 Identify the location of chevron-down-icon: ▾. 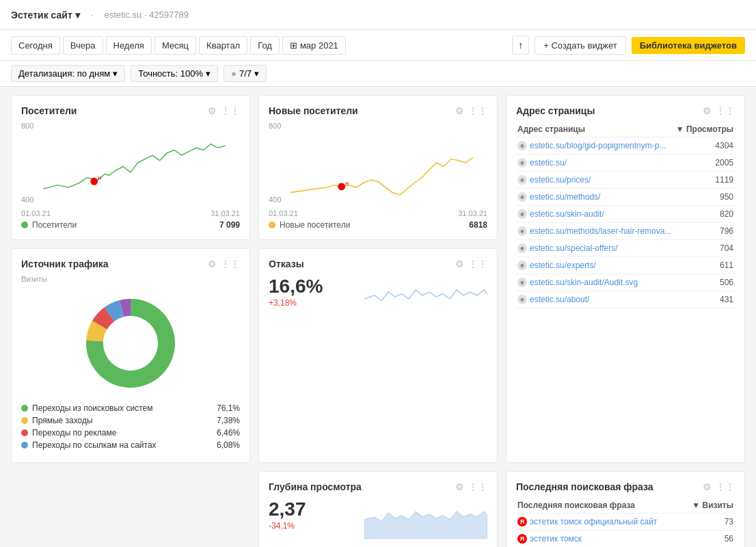
(115, 74).